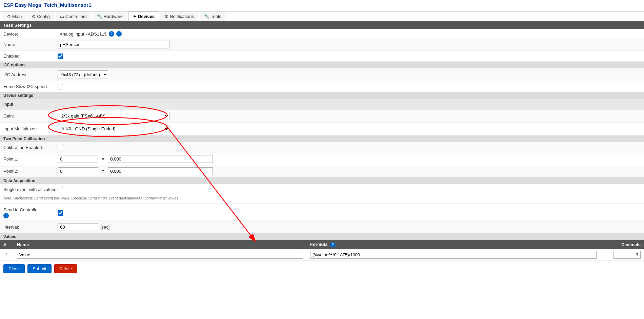  Describe the element at coordinates (322, 34) in the screenshot. I see `device-row: Device: Analog input - ADS1115 ? i` at that location.